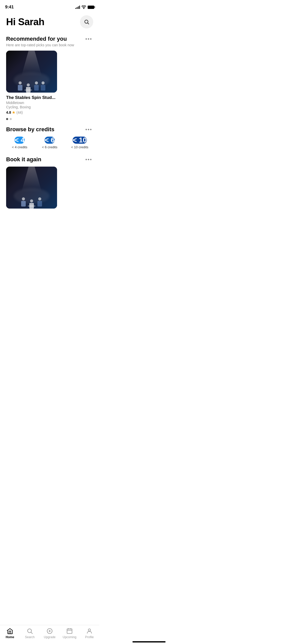 This screenshot has height=644, width=298. Describe the element at coordinates (19, 112) in the screenshot. I see `review-count: (44)` at that location.